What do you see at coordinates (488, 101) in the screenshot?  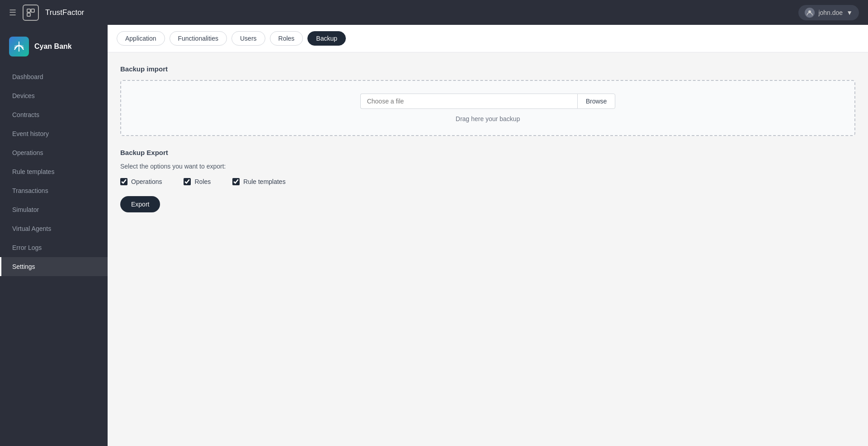 I see `file-input-row: Browse` at bounding box center [488, 101].